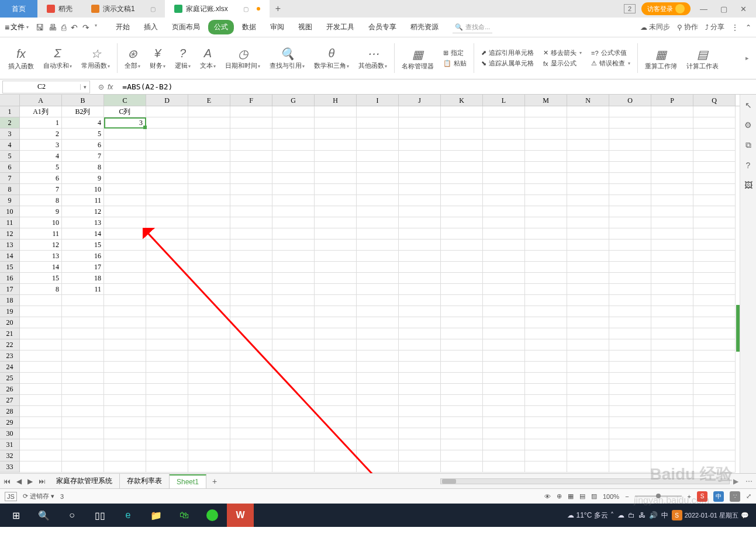 Image resolution: width=756 pixels, height=538 pixels. I want to click on cell-M20, so click(546, 322).